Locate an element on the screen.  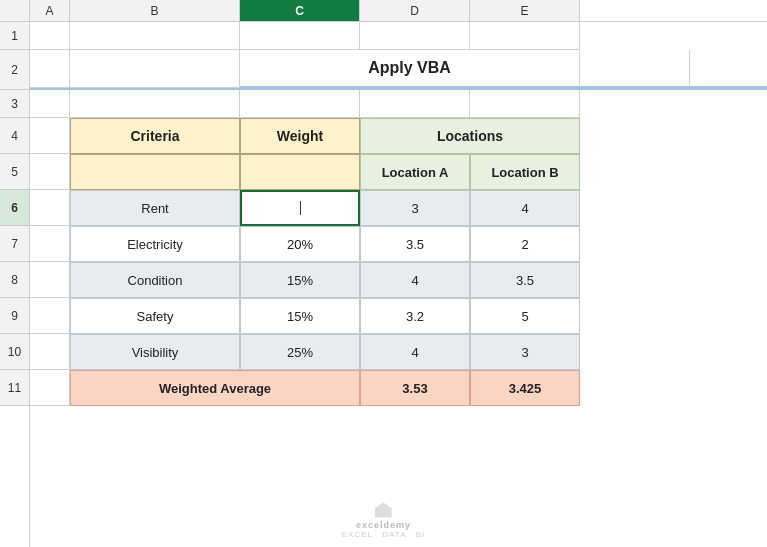
row-4: Criteria Weight Locations is located at coordinates (398, 136).